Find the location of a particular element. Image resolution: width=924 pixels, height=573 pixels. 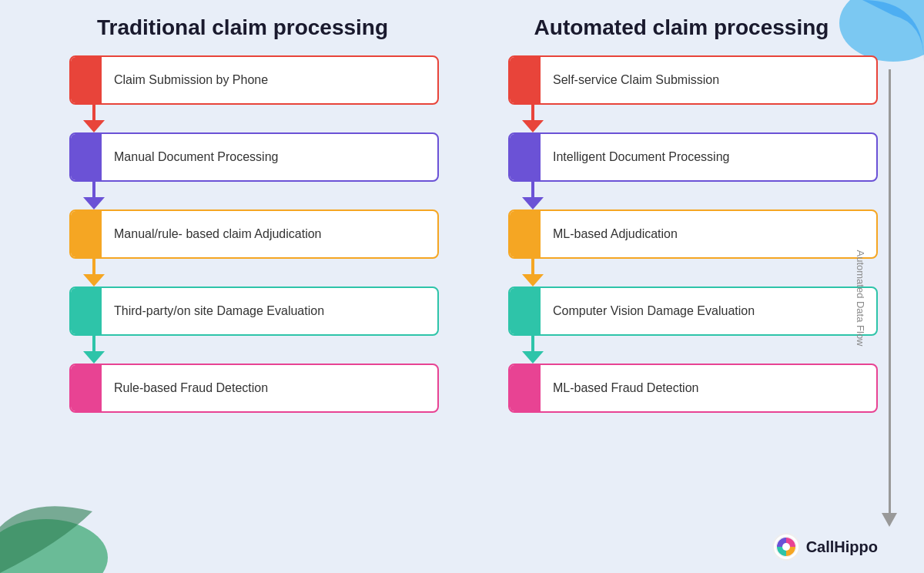

step-wrapper-2: Manual Document Processing is located at coordinates (254, 171).